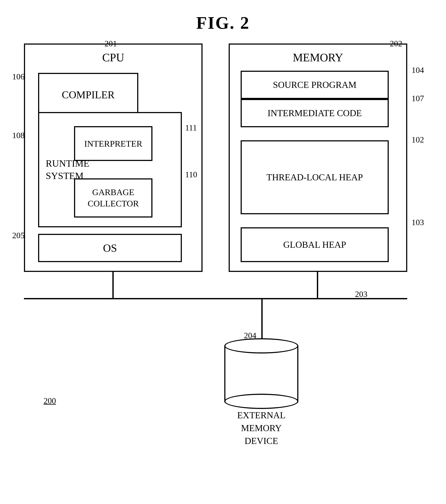 Image resolution: width=446 pixels, height=504 pixels. Describe the element at coordinates (361, 294) in the screenshot. I see `ref-203: 203` at that location.